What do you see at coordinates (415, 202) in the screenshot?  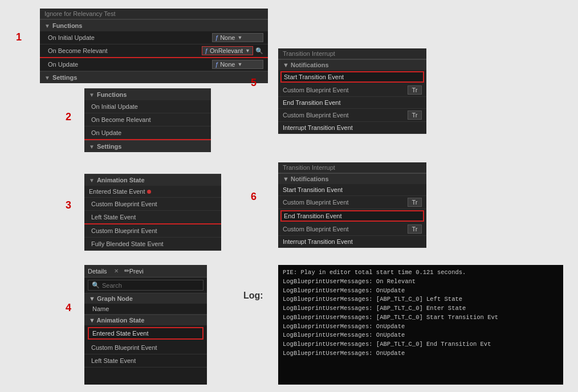 I see `panel6-custom-val-1: Tr` at bounding box center [415, 202].